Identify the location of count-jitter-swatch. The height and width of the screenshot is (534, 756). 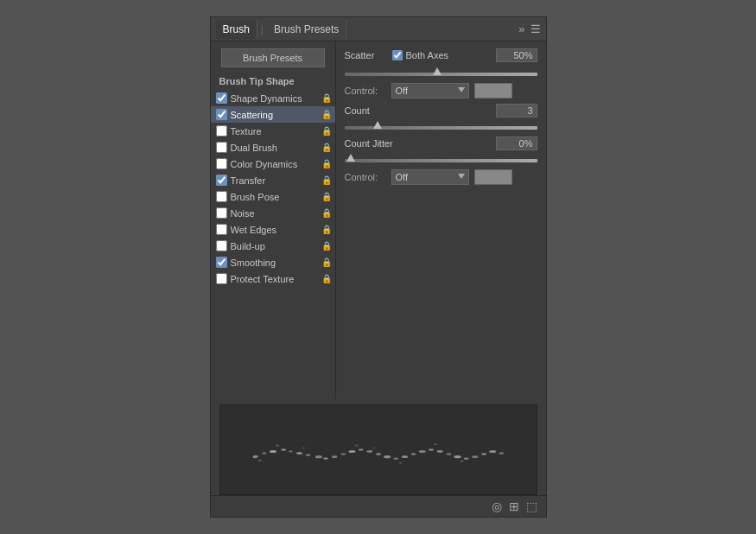
(493, 177).